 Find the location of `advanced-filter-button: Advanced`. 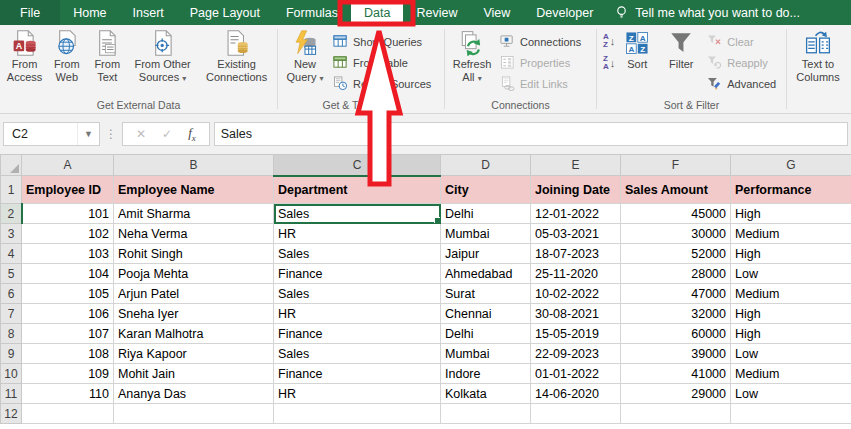

advanced-filter-button: Advanced is located at coordinates (742, 84).